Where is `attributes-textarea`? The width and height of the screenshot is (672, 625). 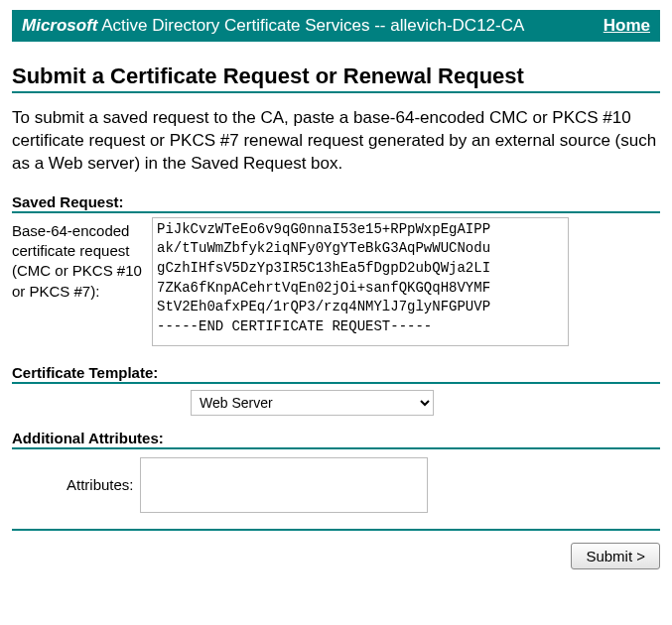 attributes-textarea is located at coordinates (284, 485).